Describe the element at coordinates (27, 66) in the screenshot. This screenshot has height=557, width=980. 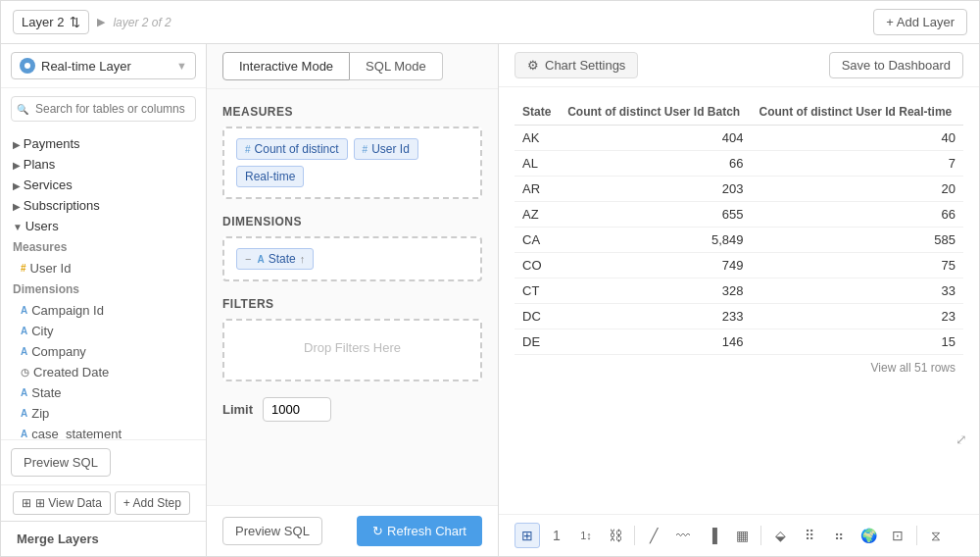
I see `realtime-icon` at that location.